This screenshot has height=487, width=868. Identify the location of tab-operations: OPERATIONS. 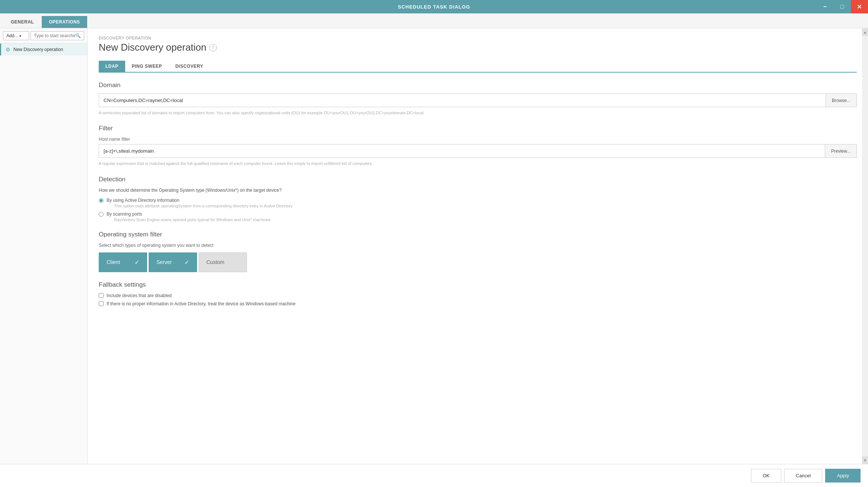
(64, 22).